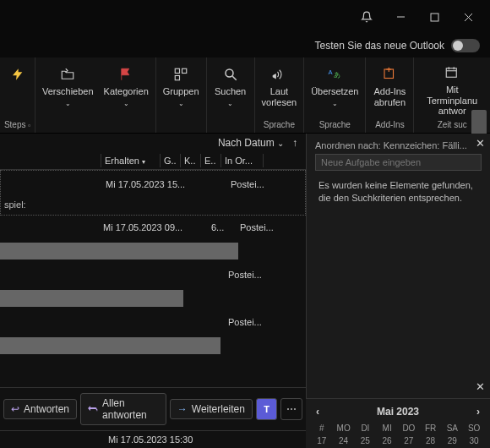 This screenshot has height=448, width=490. I want to click on sort-by-button: Nach Datum ⌄, so click(251, 143).